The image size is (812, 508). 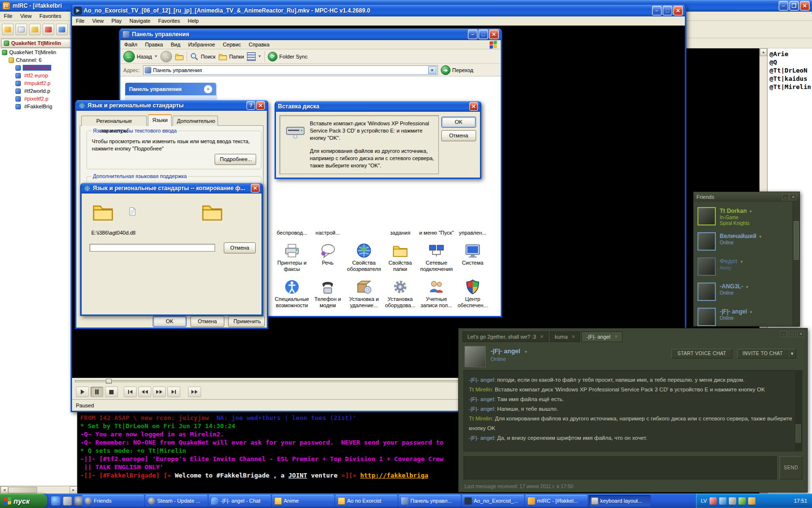 I want to click on friends-titlebar: Friends – ✕, so click(x=746, y=197).